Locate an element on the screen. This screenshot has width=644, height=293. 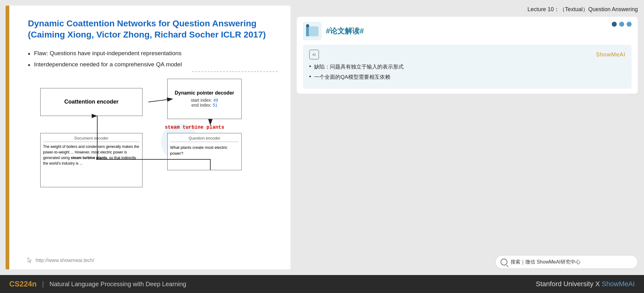
comment-bullet-1: 缺陷：问题具有独立于输入的表示形式 is located at coordinates (467, 67).